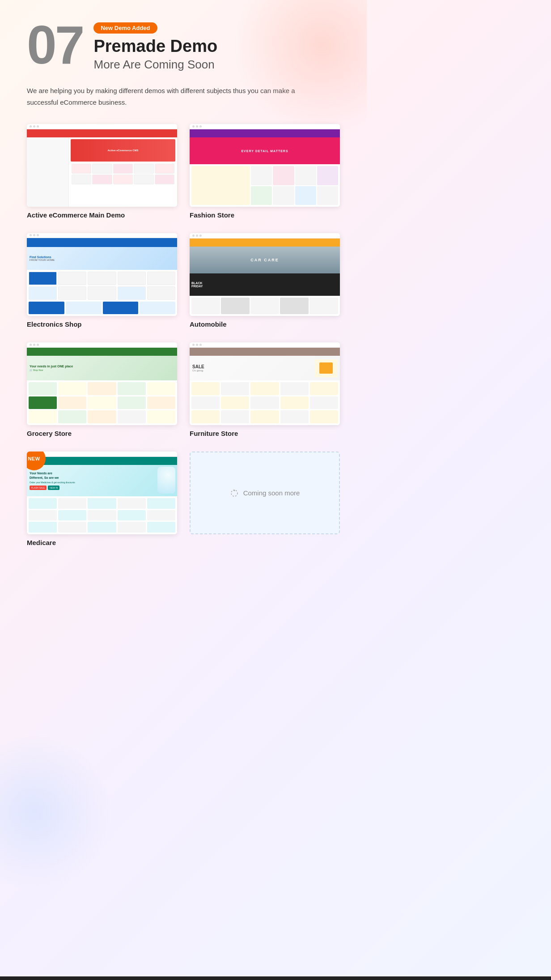 This screenshot has height=980, width=551. What do you see at coordinates (265, 171) in the screenshot?
I see `demo-item-fashion: EVERY DETAIL MATTERS` at bounding box center [265, 171].